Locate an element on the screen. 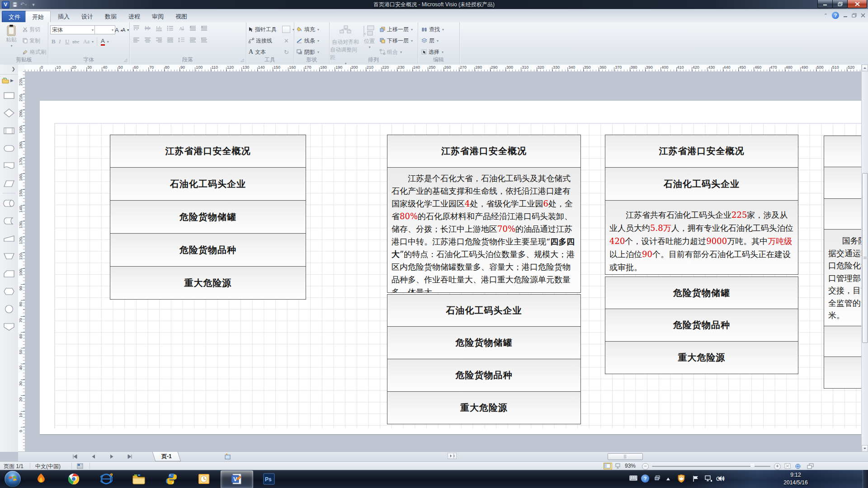 This screenshot has width=868, height=488. font-family-select: 宋体▾ is located at coordinates (73, 30).